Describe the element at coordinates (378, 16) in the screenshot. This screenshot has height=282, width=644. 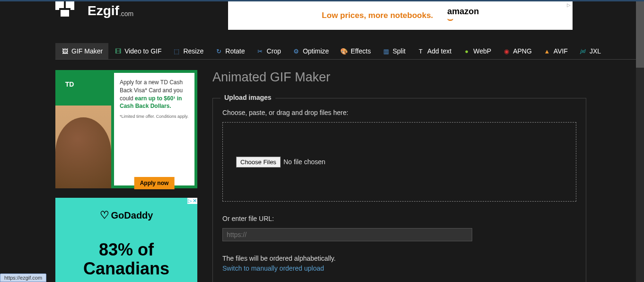
I see `ad-headline: Low prices, more notebooks.` at that location.